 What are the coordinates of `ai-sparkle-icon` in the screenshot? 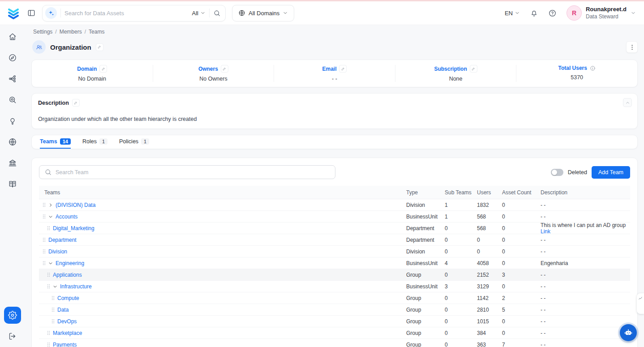 It's located at (51, 13).